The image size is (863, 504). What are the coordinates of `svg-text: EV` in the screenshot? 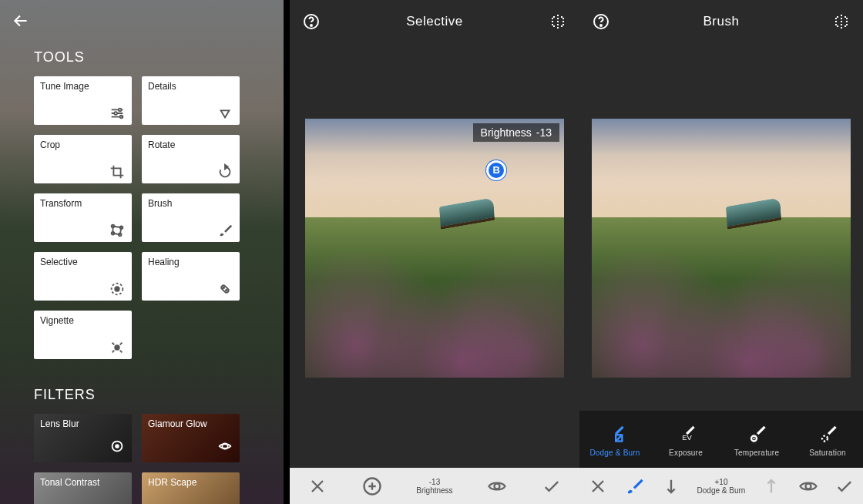 It's located at (687, 438).